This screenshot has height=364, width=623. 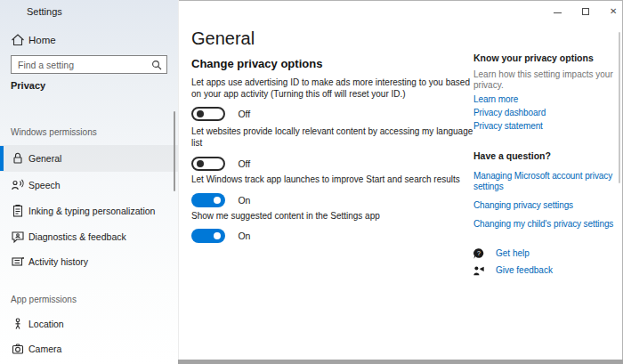 I want to click on inking-icon, so click(x=18, y=211).